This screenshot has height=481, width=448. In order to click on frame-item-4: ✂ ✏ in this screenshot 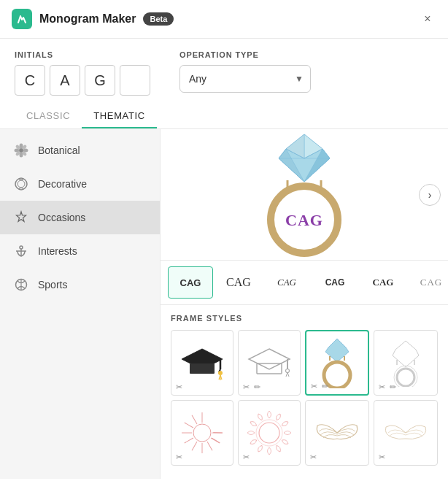, I will do `click(406, 363)`.